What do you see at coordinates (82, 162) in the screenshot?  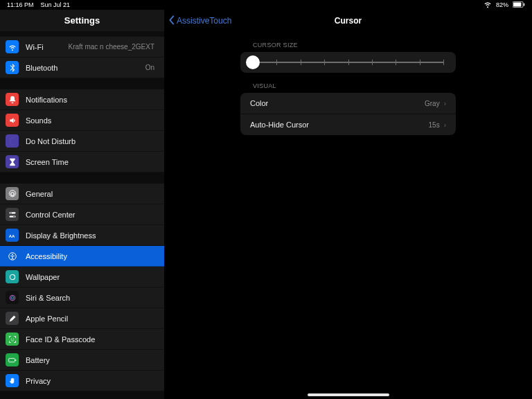 I see `sidebar-item-screentime: Screen Time` at bounding box center [82, 162].